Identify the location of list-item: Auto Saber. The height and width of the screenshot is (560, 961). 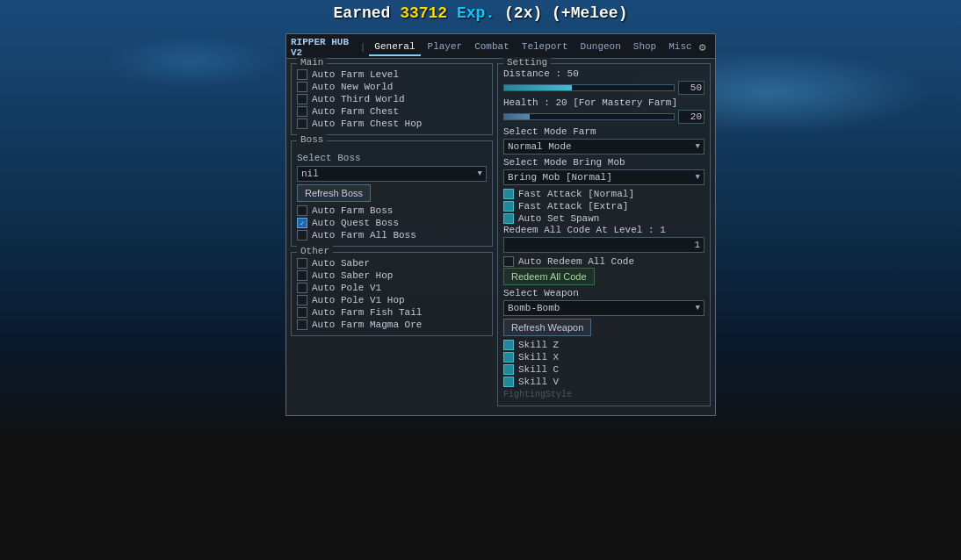
(392, 263).